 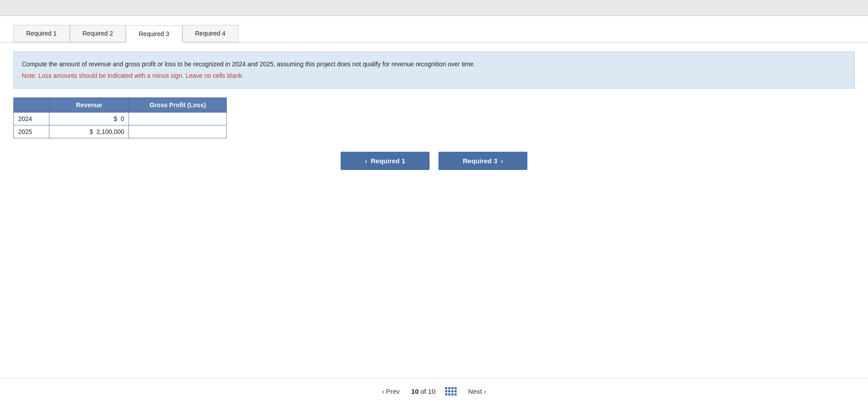 What do you see at coordinates (434, 76) in the screenshot?
I see `instruction-note-text: Note: Loss amounts should be indicated w…` at bounding box center [434, 76].